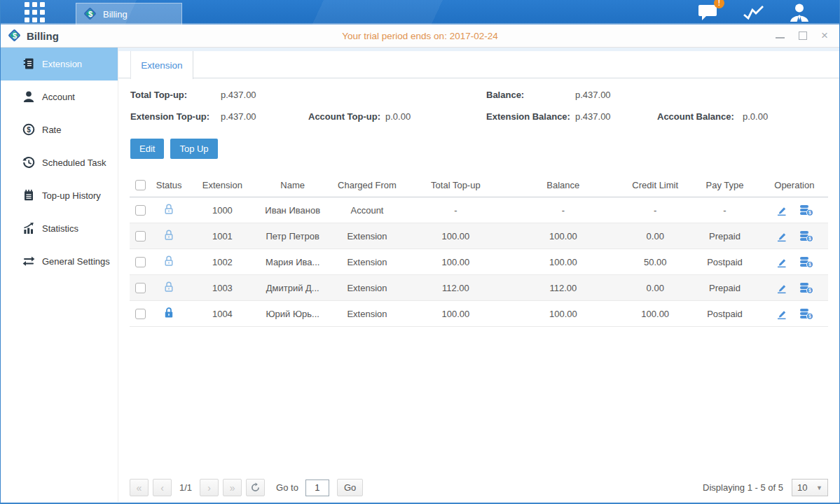  What do you see at coordinates (139, 487) in the screenshot?
I see `first-page-button: «` at bounding box center [139, 487].